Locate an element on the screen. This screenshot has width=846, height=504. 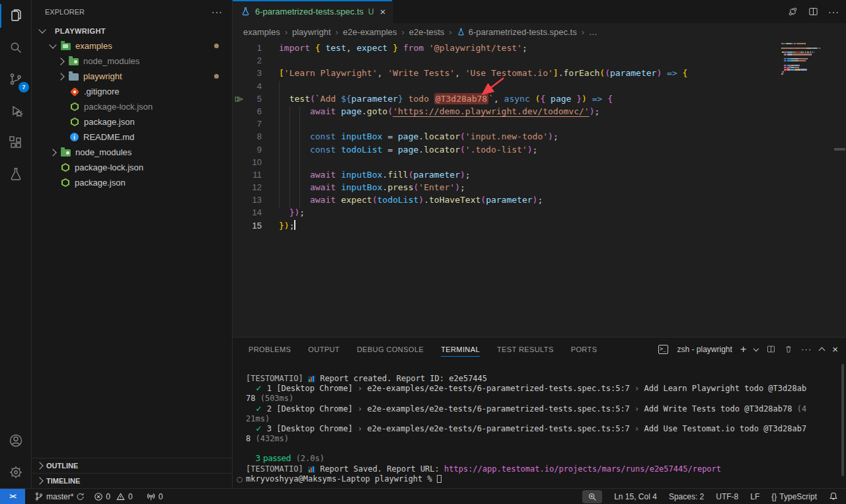
indentation-item: Spaces: 2 is located at coordinates (686, 497).